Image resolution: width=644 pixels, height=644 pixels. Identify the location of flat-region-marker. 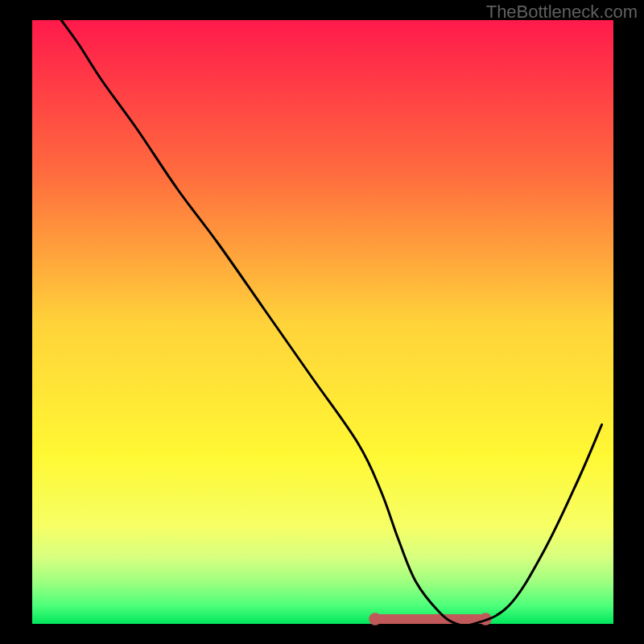
(430, 619).